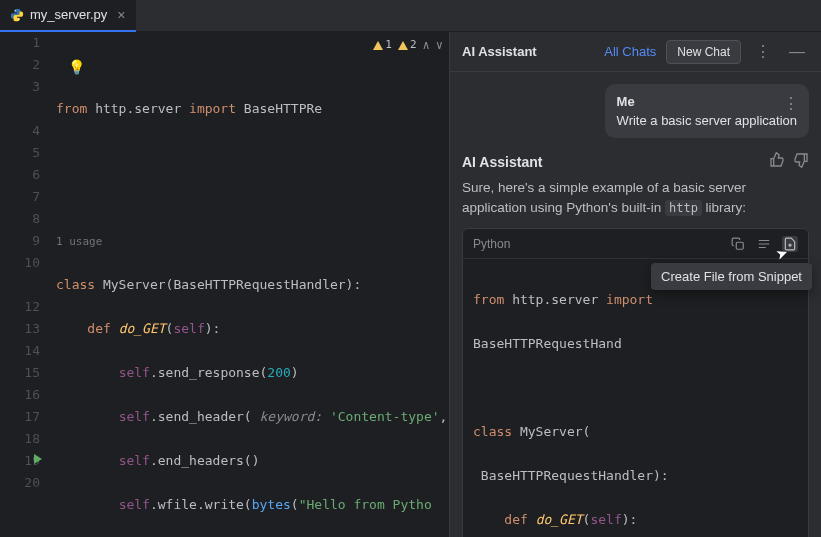 This screenshot has height=537, width=821. What do you see at coordinates (791, 104) in the screenshot?
I see `message-menu-icon: ⋮` at bounding box center [791, 104].